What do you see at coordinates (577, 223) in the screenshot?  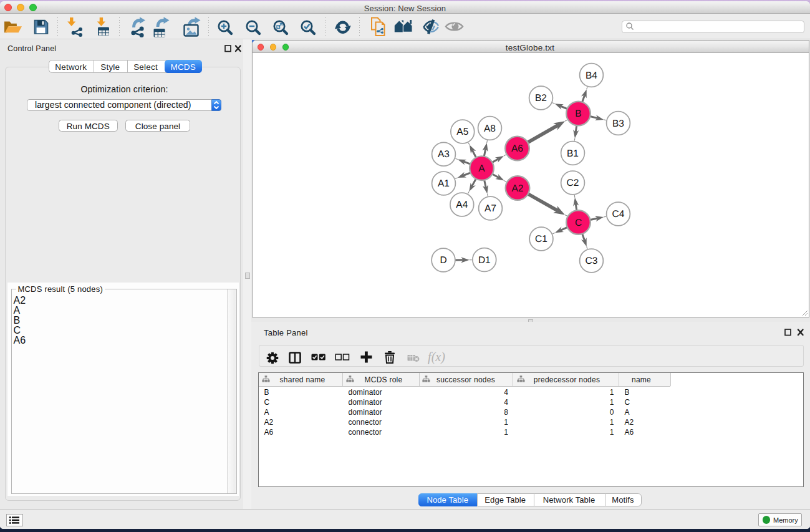 I see `svg-text: C` at bounding box center [577, 223].